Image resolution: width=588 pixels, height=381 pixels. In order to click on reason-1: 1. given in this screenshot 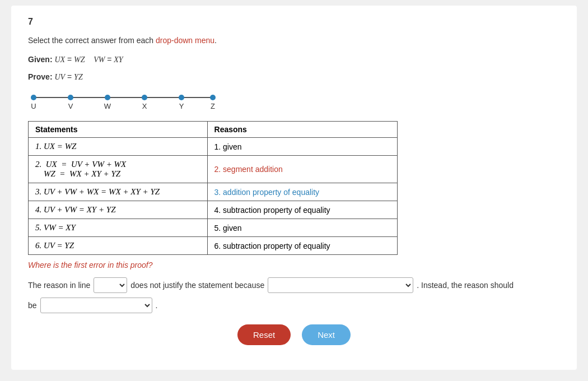, I will do `click(302, 147)`.